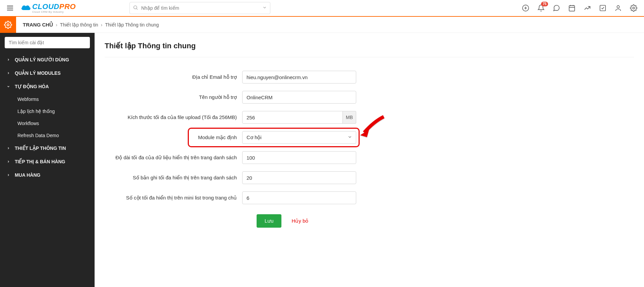 This screenshot has height=287, width=644. What do you see at coordinates (587, 8) in the screenshot?
I see `chart-icon` at bounding box center [587, 8].